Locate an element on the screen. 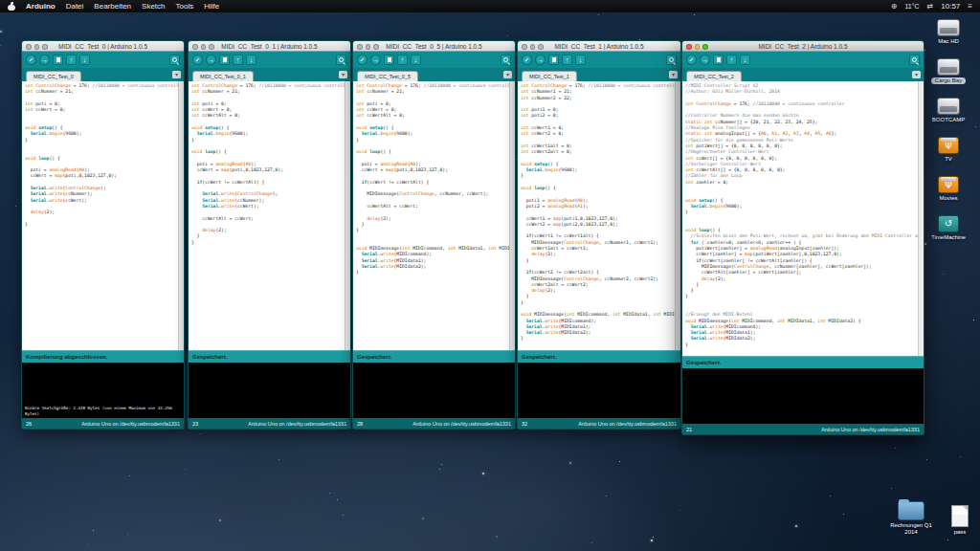  menu-item-arduino: Arduino is located at coordinates (40, 6).